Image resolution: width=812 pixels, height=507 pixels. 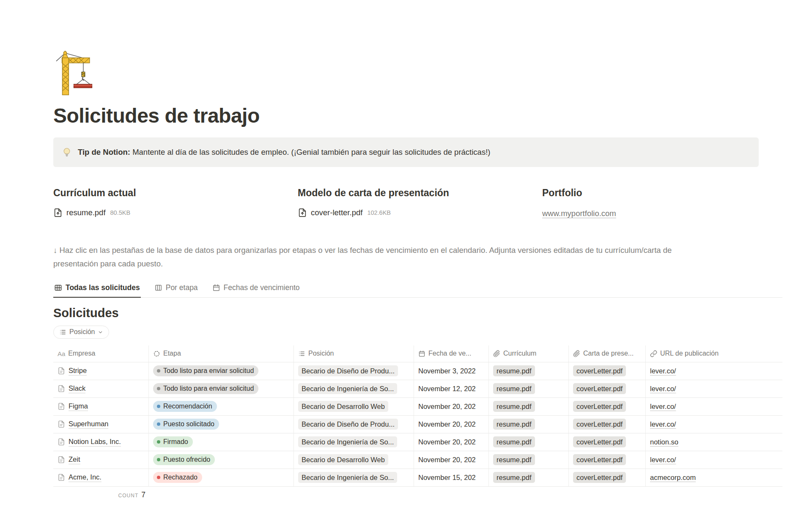 I want to click on tab-fechas-de-vencimiento: Fechas de vencimiento, so click(x=256, y=289).